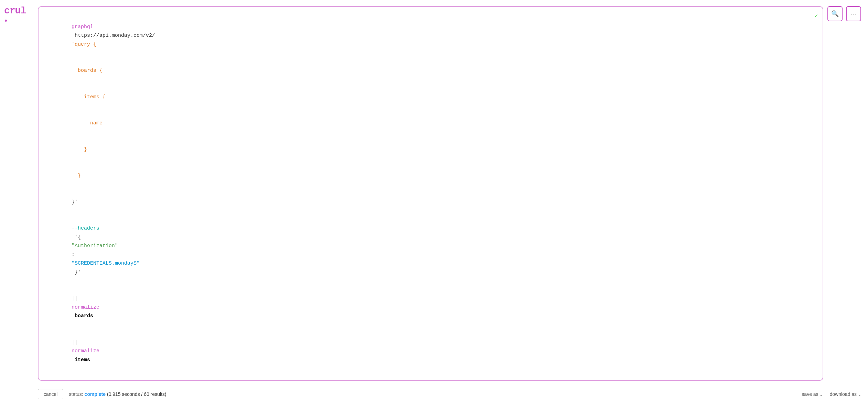  What do you see at coordinates (106, 263) in the screenshot?
I see `credentials-value: "$CREDENTIALS.monday$"` at bounding box center [106, 263].